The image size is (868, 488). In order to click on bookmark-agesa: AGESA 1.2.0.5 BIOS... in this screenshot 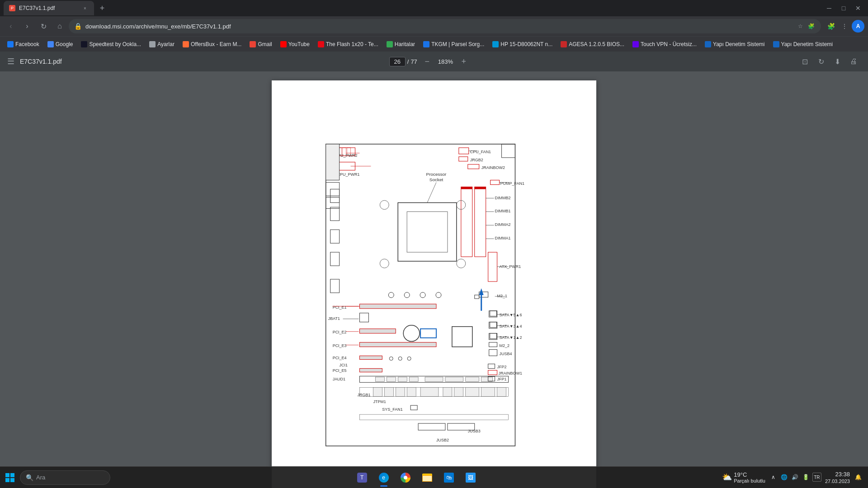, I will do `click(592, 44)`.